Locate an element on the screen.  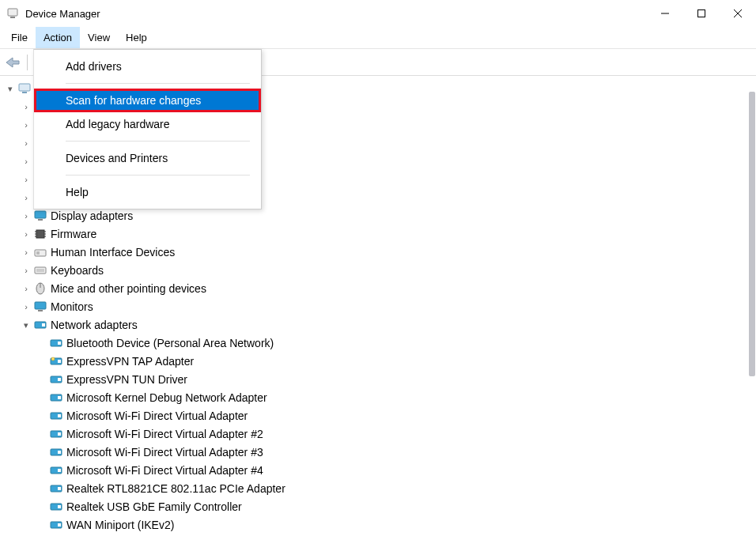
device-label: ExpressVPN TUN Driver is located at coordinates (127, 379).